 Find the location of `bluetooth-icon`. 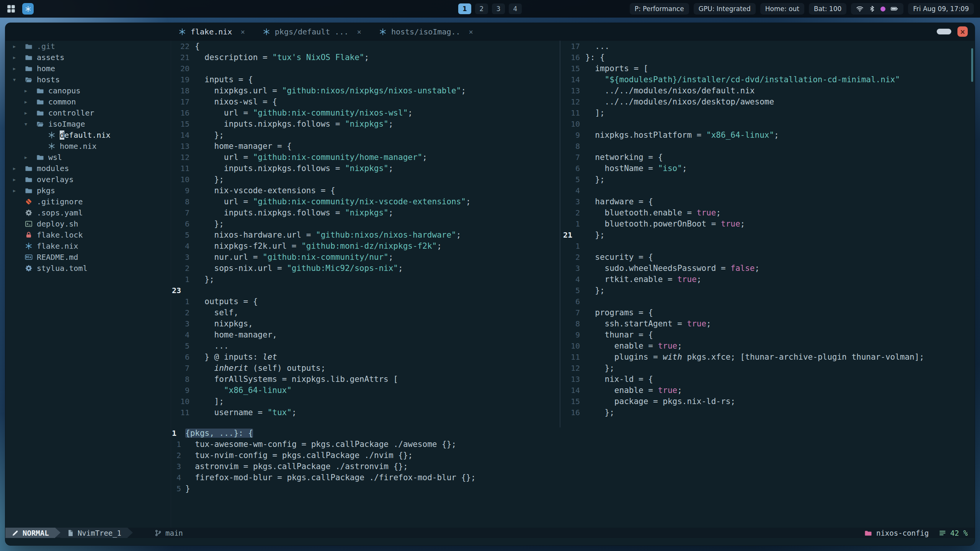

bluetooth-icon is located at coordinates (872, 9).